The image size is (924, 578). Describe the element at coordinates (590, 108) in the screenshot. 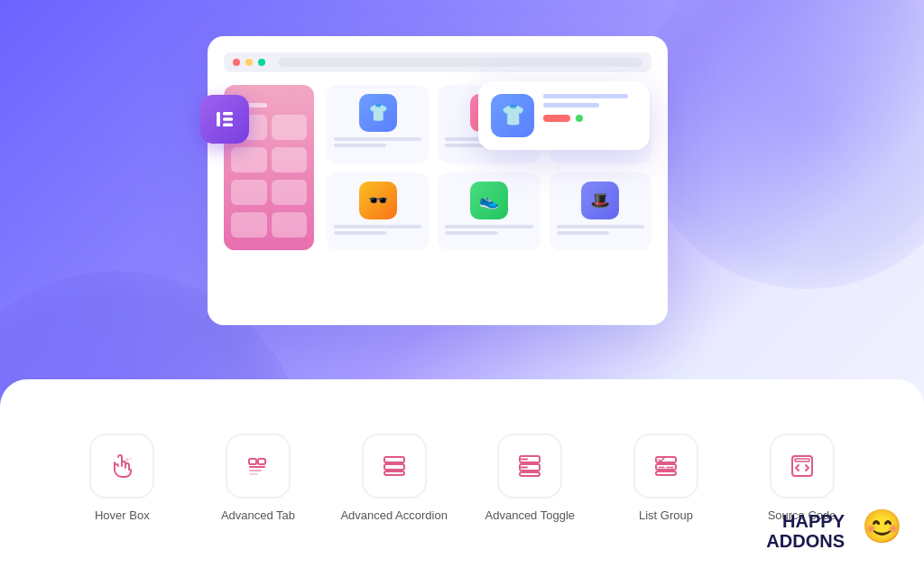

I see `popup-content` at that location.